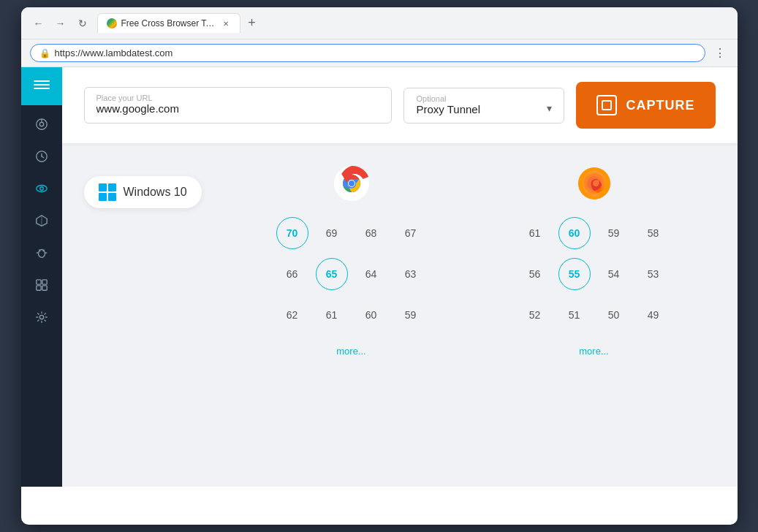 Image resolution: width=758 pixels, height=532 pixels. Describe the element at coordinates (607, 105) in the screenshot. I see `capture-icon` at that location.